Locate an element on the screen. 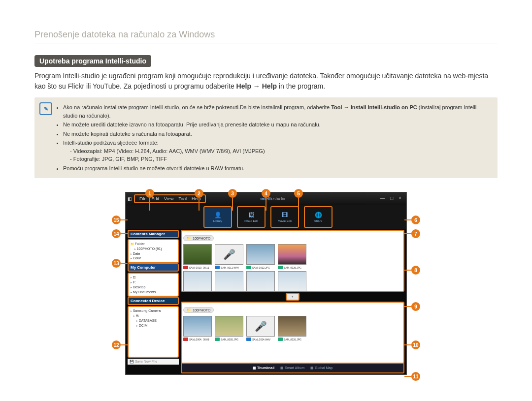 The image size is (532, 401). thumb-bot-3: 🎤SAM_0024.WAV is located at coordinates (260, 329).